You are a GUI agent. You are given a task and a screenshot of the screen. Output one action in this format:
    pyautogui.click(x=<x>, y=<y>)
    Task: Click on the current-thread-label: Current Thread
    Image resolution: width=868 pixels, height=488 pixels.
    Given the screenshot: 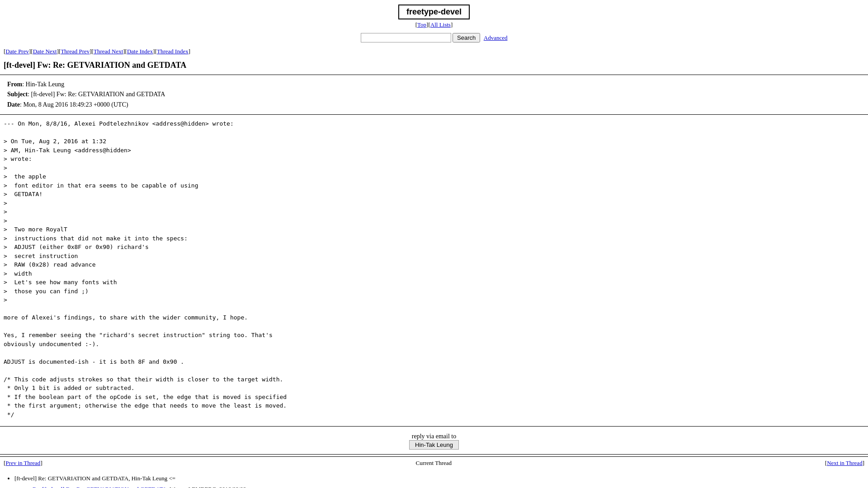 What is the action you would take?
    pyautogui.click(x=434, y=463)
    